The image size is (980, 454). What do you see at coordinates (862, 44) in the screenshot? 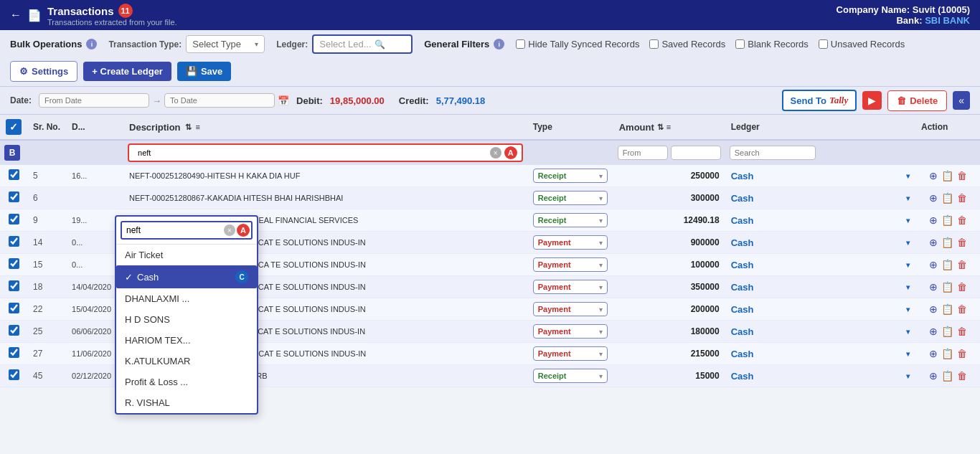
I see `unsaved-records-checkbox-group: Unsaved Records` at bounding box center [862, 44].